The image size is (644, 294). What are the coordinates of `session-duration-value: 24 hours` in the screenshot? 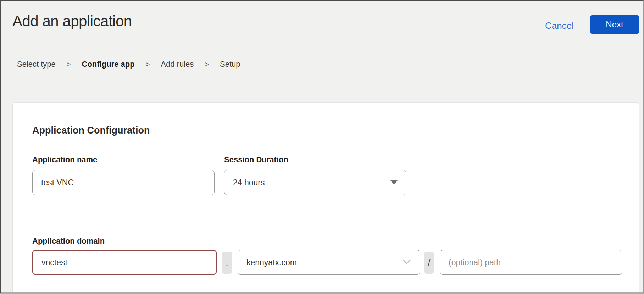 It's located at (312, 183).